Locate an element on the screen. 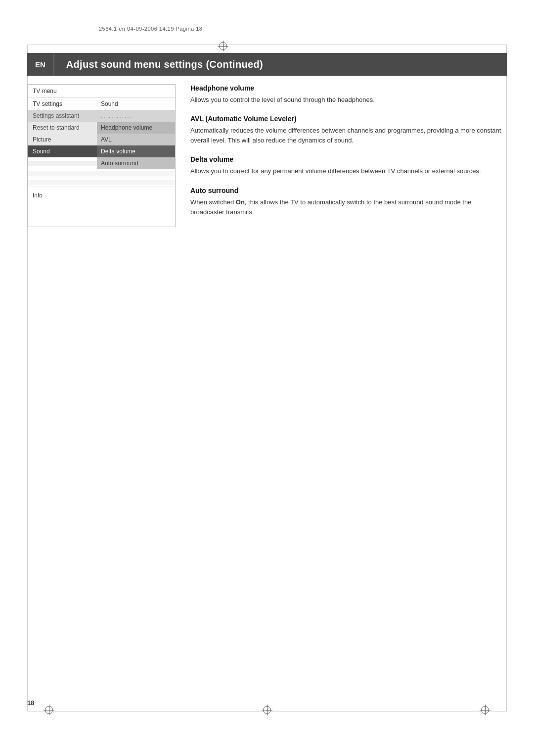  desc-title-auto-surround: Auto surround is located at coordinates (349, 190).